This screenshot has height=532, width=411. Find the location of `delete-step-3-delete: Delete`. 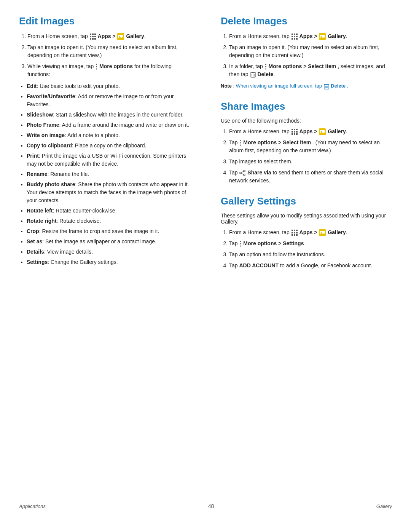

delete-step-3-delete: Delete is located at coordinates (265, 74).